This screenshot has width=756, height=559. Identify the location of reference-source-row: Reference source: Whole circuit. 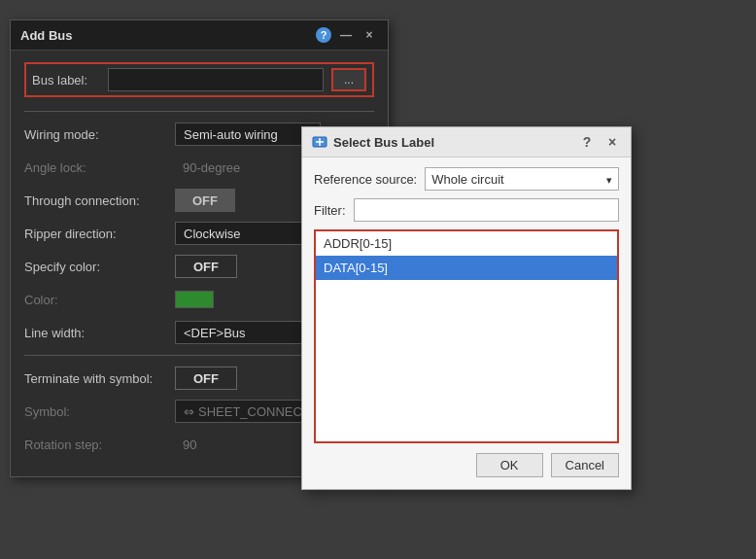
(466, 179).